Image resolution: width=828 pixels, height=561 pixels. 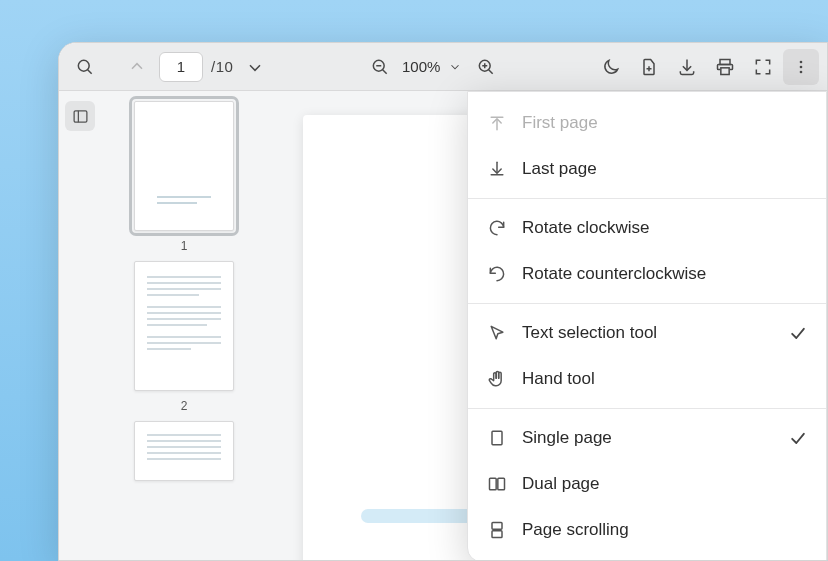 I want to click on first-page-icon, so click(x=497, y=123).